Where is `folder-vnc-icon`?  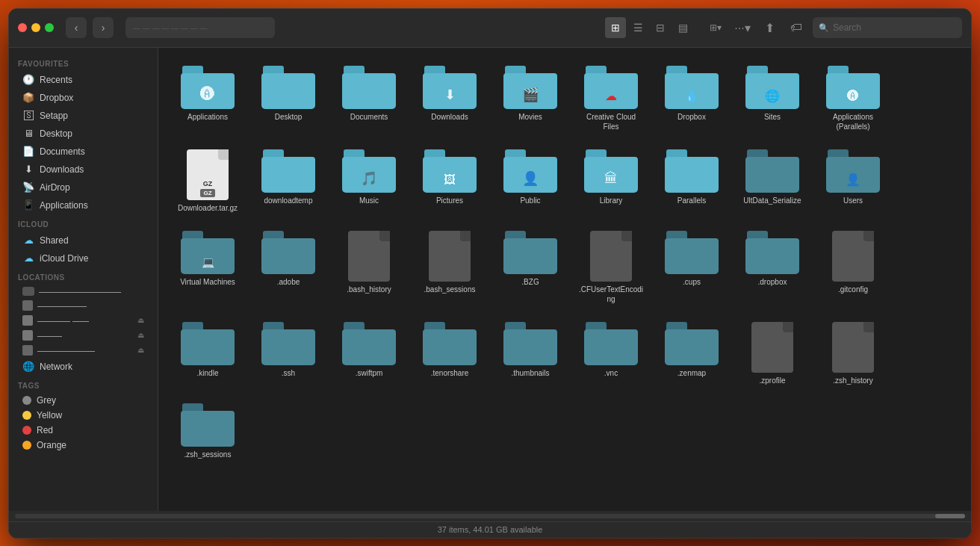
folder-vnc-icon is located at coordinates (611, 344).